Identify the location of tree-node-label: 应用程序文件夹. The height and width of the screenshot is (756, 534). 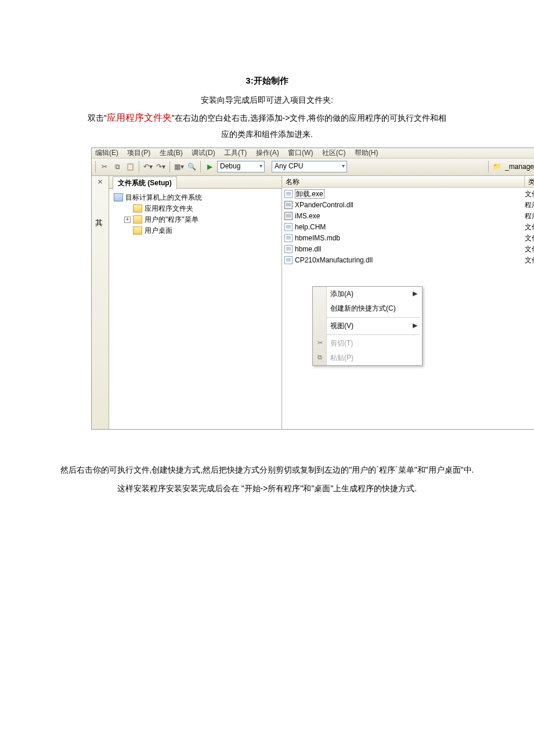
(169, 209).